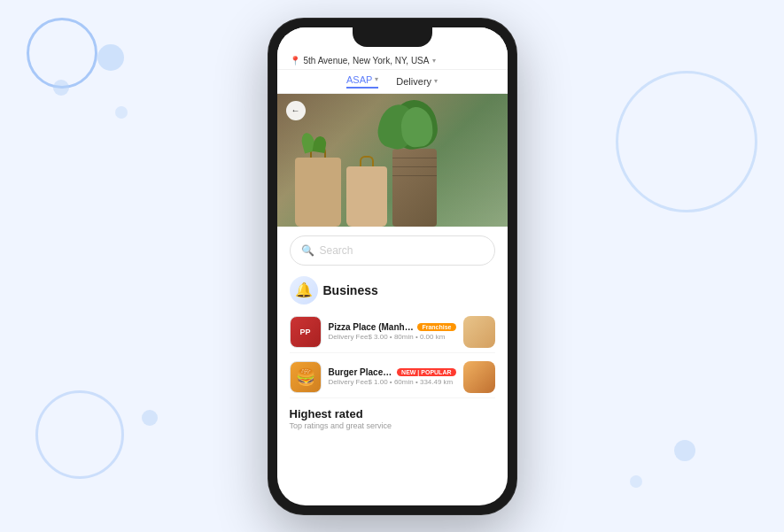 This screenshot has width=784, height=532. I want to click on plant-vase, so click(415, 188).